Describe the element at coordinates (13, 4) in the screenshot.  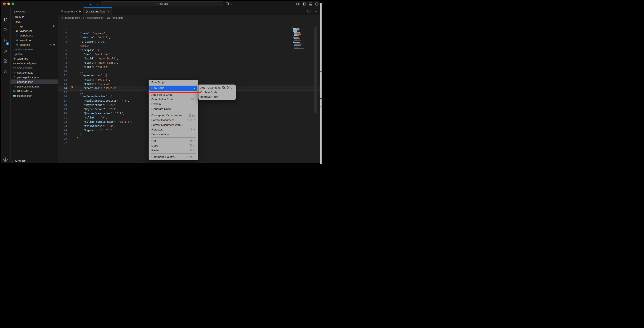
I see `zoom-window-button` at that location.